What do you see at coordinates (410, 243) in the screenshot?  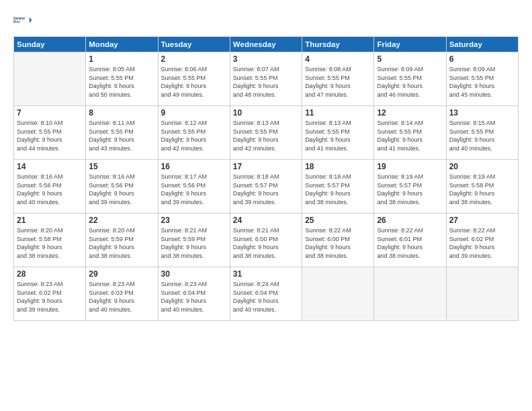 I see `day-info: Sunrise: 8:22 AM Sunset: 6:01 PM Dayligh…` at bounding box center [410, 243].